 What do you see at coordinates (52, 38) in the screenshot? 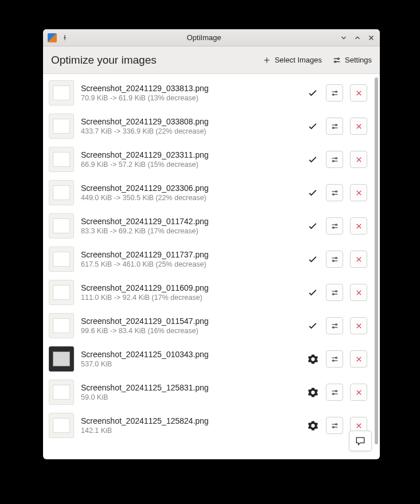
I see `app-icon` at bounding box center [52, 38].